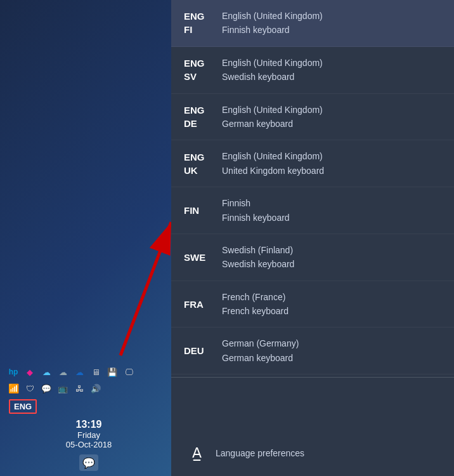 The width and height of the screenshot is (454, 476). Describe the element at coordinates (313, 211) in the screenshot. I see `lang-menu-item-4: FINFinnishFinnish keyboard` at that location.